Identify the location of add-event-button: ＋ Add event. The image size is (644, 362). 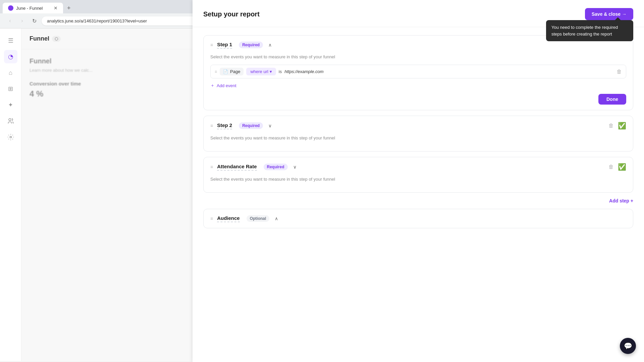
(223, 85).